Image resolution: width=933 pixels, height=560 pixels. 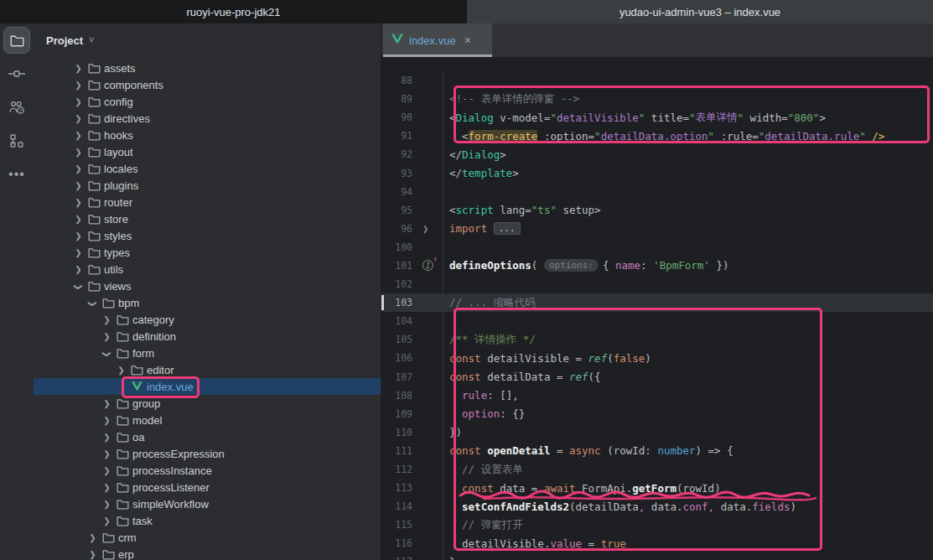 I want to click on sidebar-item-task: ❯task, so click(x=207, y=521).